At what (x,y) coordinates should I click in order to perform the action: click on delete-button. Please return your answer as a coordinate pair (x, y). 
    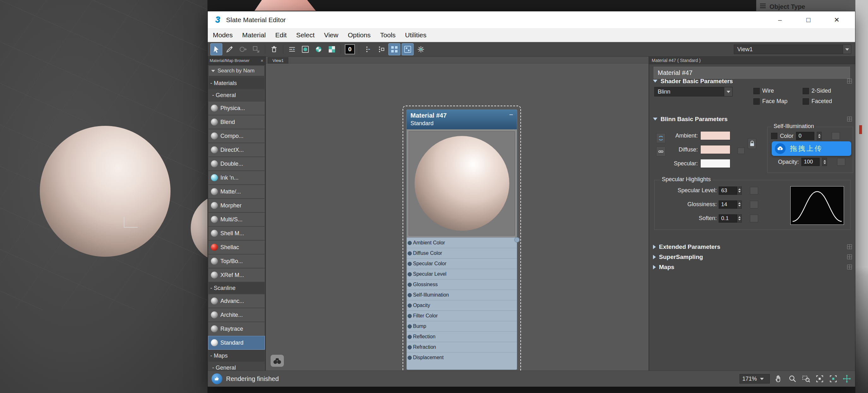
    Looking at the image, I should click on (274, 49).